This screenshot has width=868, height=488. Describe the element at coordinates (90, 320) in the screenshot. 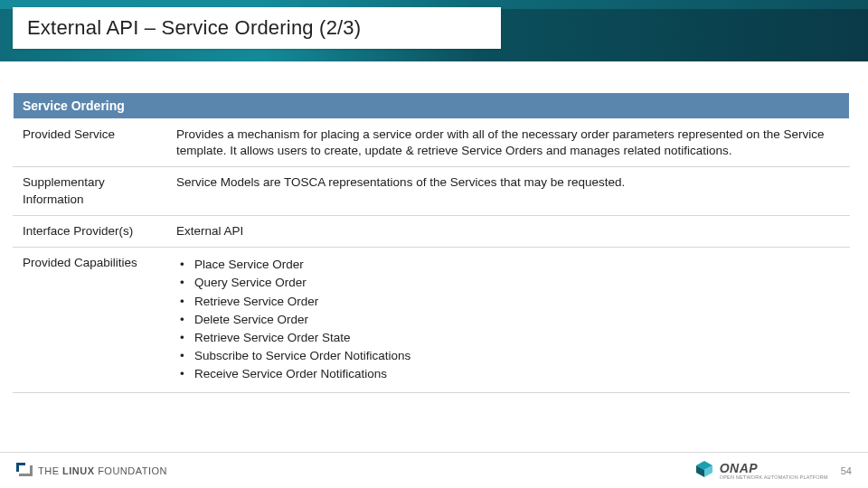

I see `label-capabilities: Provided Capabilities` at that location.